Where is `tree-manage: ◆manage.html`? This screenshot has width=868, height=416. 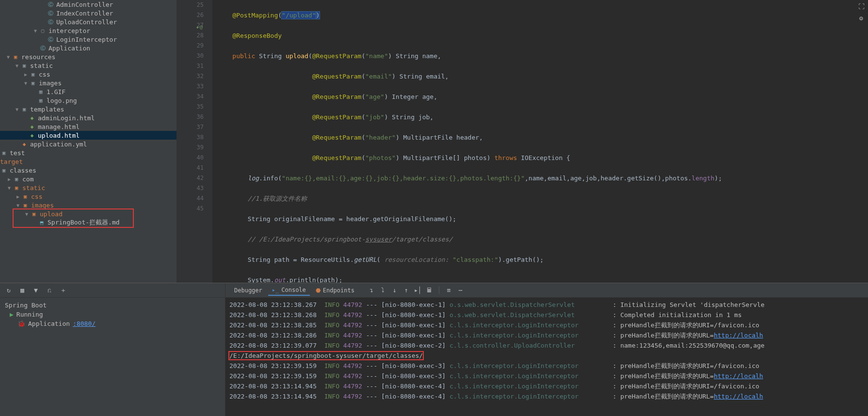
tree-manage: ◆manage.html is located at coordinates (88, 127).